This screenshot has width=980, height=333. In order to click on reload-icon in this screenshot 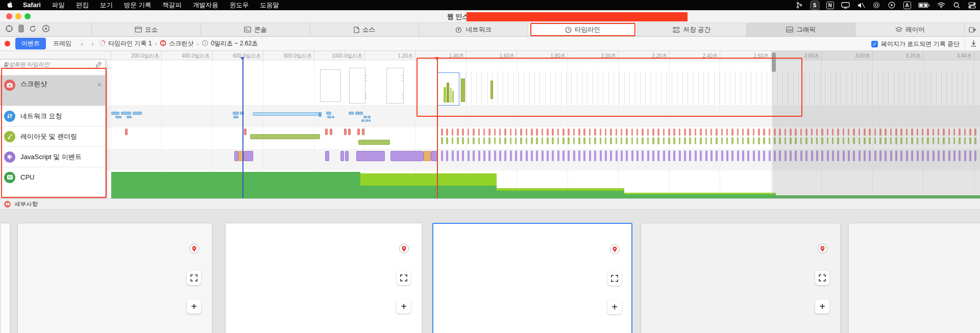, I will do `click(33, 30)`.